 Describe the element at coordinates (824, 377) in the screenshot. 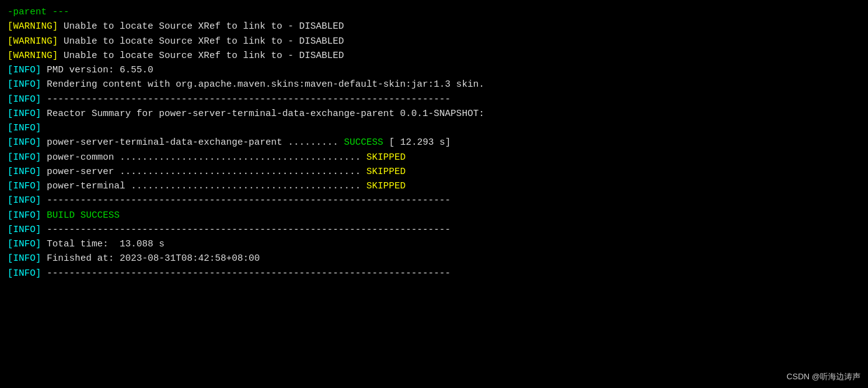

I see `watermark-label: CSDN @听海边涛声` at that location.